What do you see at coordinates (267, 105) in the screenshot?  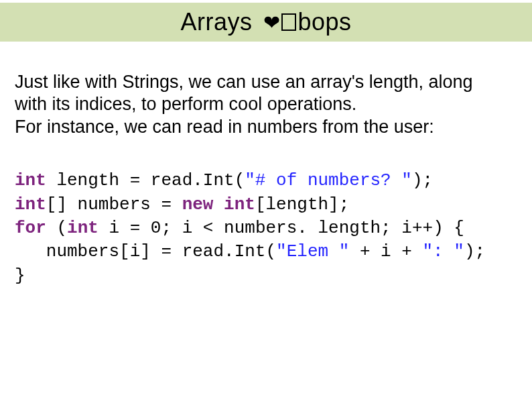 I see `body-line-2: with its indices, to perform cool operat…` at bounding box center [267, 105].